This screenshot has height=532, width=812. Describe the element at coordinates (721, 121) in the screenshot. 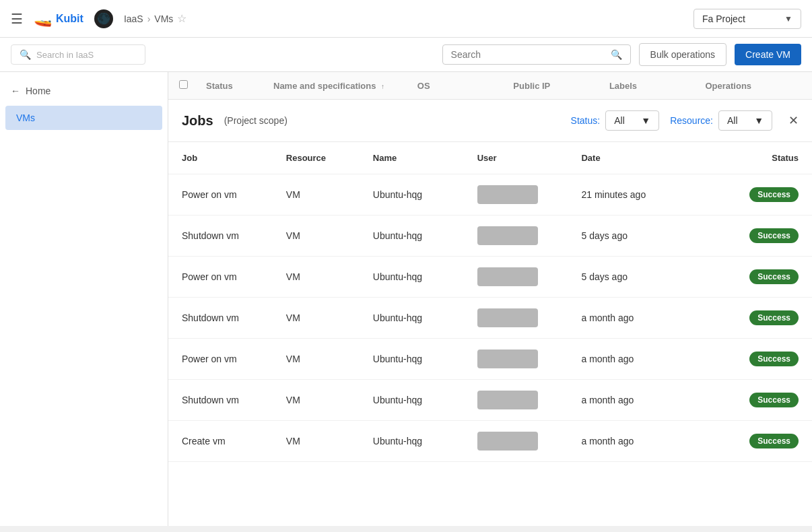

I see `resource-filter-group: Resource: All ▼` at that location.